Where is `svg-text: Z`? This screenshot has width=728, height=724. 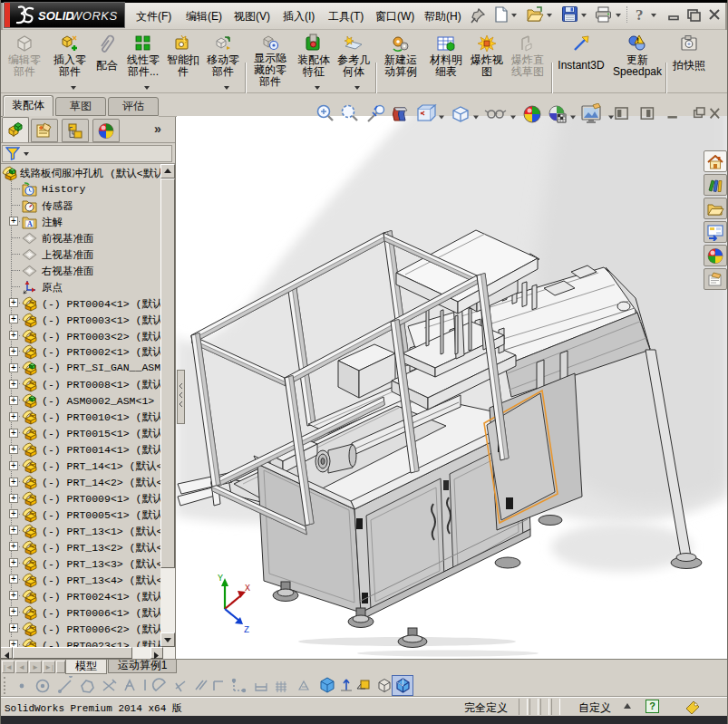
svg-text: Z is located at coordinates (247, 631).